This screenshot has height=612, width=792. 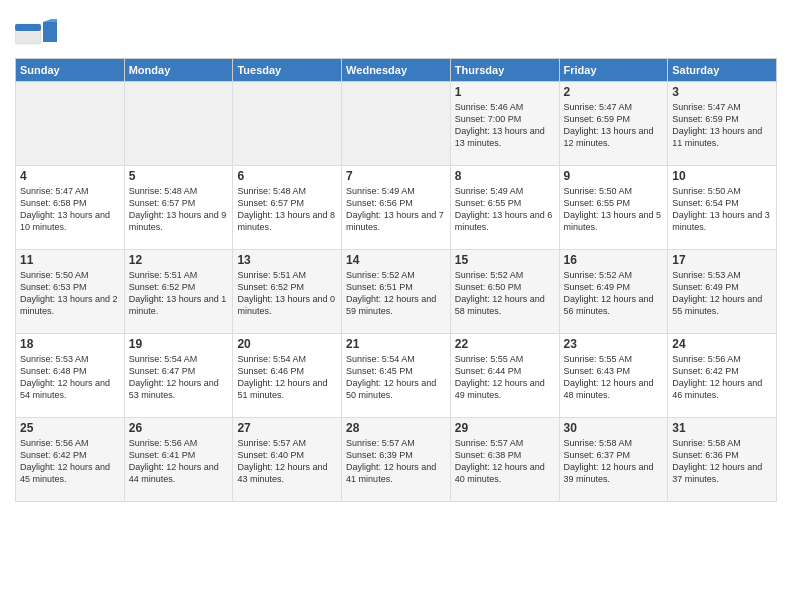 What do you see at coordinates (722, 70) in the screenshot?
I see `col-saturday: Saturday` at bounding box center [722, 70].